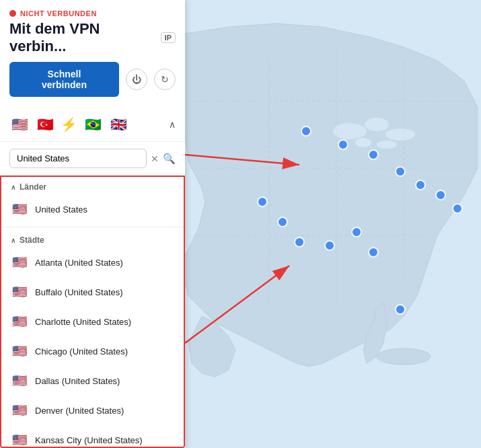  I want to click on list-item: 🇺🇸 Denver (United States), so click(93, 410).